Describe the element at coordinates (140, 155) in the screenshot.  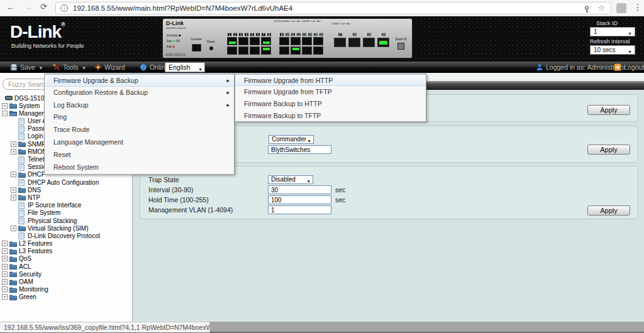
I see `menu-item-reset: Reset` at that location.